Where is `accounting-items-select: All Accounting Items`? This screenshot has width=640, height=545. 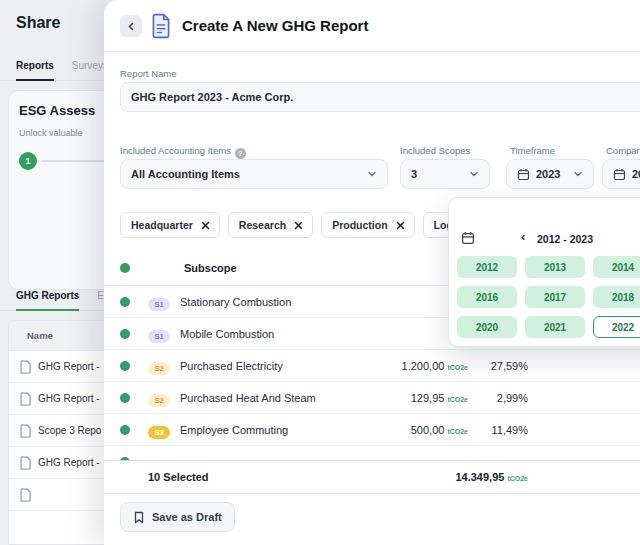 accounting-items-select: All Accounting Items is located at coordinates (254, 174).